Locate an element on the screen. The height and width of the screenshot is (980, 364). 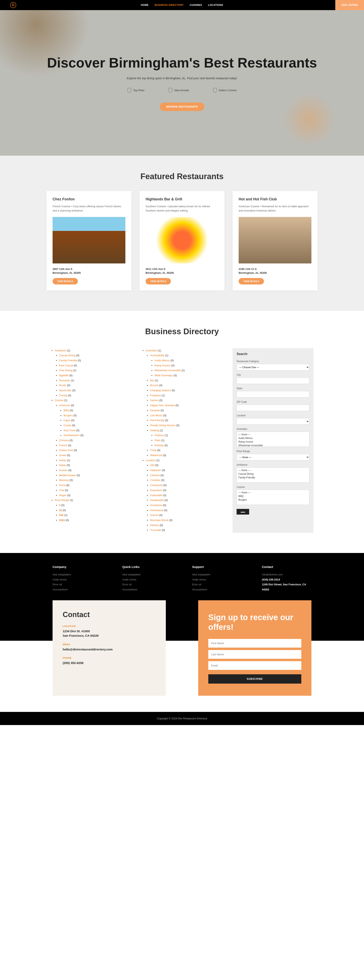
multi-option: Ramp Access is located at coordinates (273, 442).